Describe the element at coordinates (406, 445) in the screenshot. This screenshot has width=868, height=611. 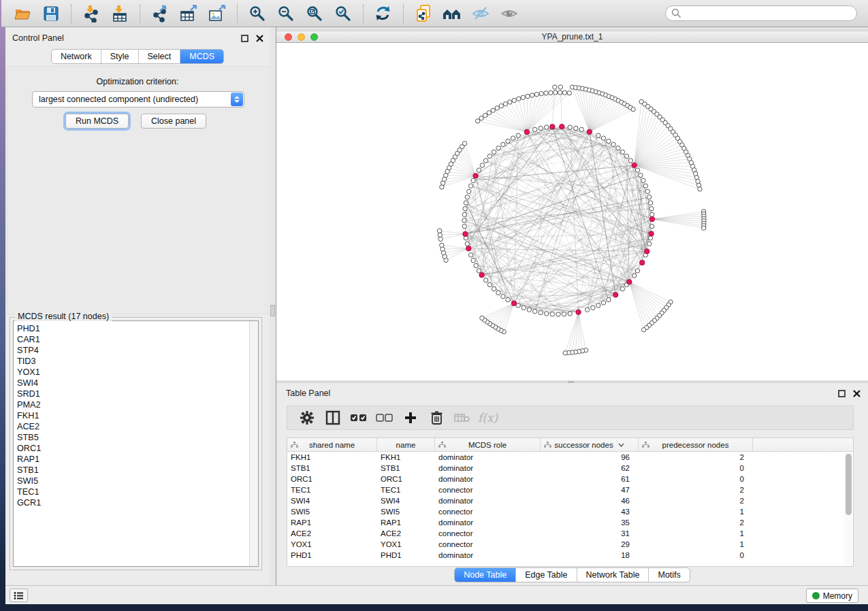
I see `column-header-name: name` at that location.